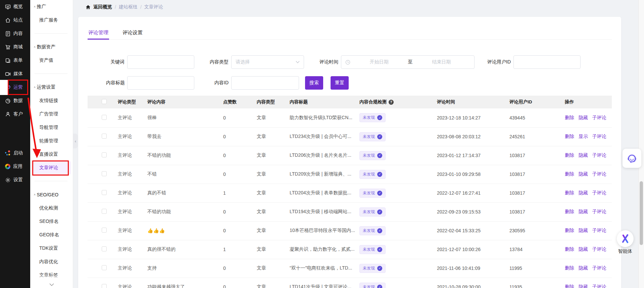  Describe the element at coordinates (625, 239) in the screenshot. I see `ai-agent-button` at that location.